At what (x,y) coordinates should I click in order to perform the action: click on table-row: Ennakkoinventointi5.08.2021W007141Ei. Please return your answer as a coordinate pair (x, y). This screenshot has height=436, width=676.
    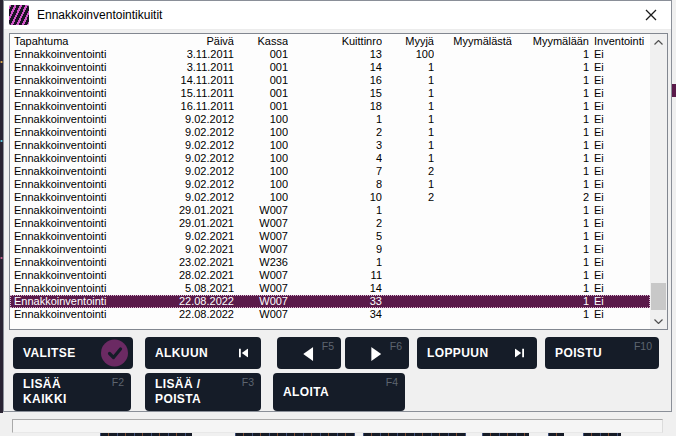
    Looking at the image, I should click on (330, 288).